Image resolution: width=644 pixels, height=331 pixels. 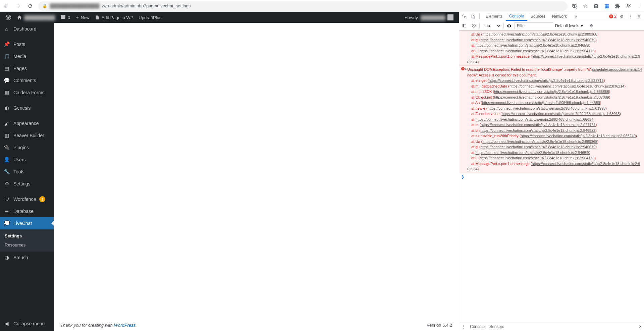 I want to click on sidebar-item-database: ≣Database, so click(x=27, y=211).